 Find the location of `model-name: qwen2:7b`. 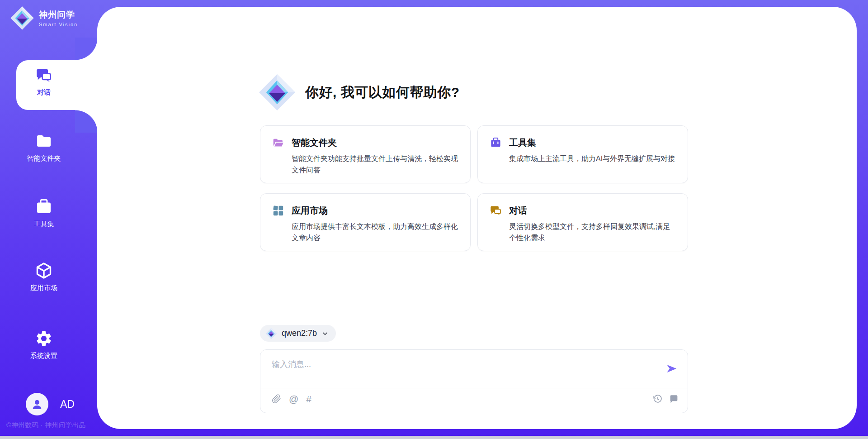

model-name: qwen2:7b is located at coordinates (299, 333).